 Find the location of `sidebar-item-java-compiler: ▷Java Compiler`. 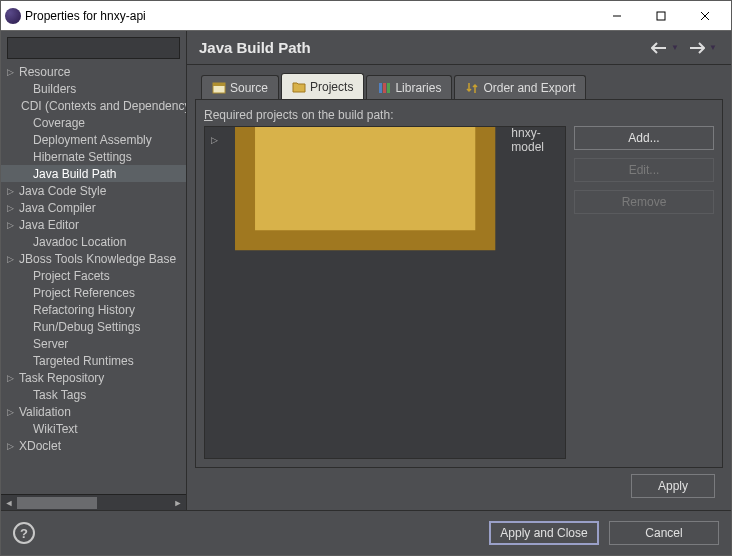

sidebar-item-java-compiler: ▷Java Compiler is located at coordinates (94, 208).